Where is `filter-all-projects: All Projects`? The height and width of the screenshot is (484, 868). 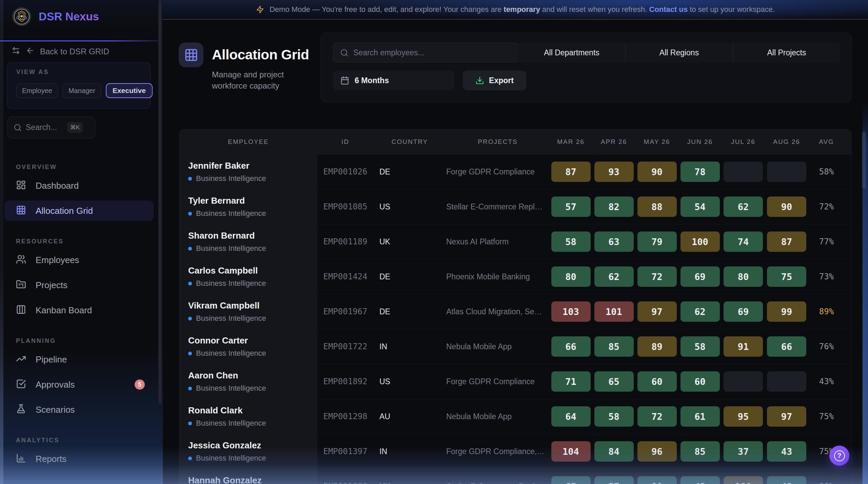 filter-all-projects: All Projects is located at coordinates (787, 53).